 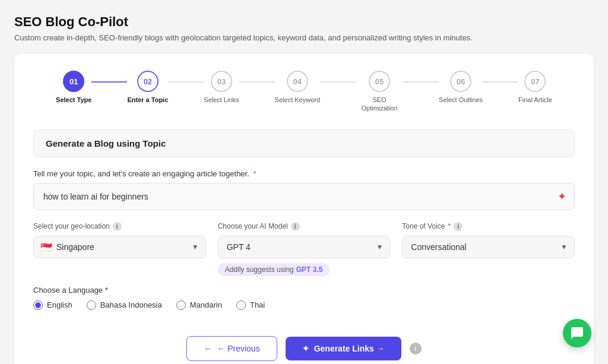 I want to click on chat-bubble, so click(x=577, y=333).